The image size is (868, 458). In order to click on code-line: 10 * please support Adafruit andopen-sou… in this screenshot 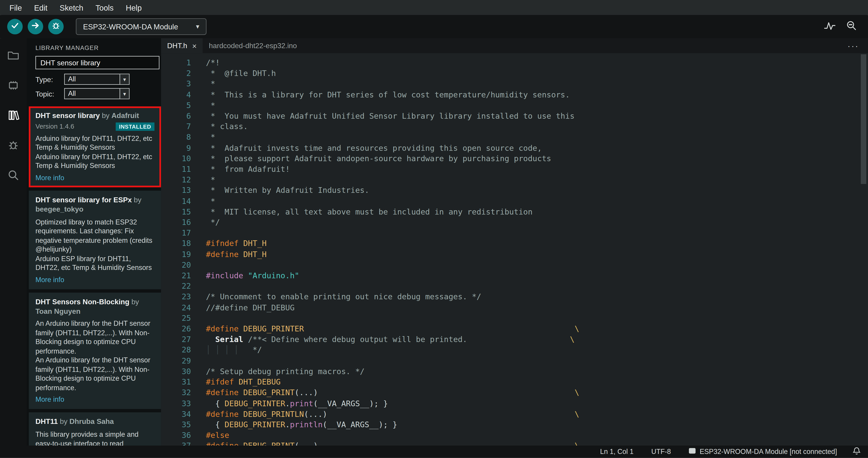, I will do `click(515, 159)`.